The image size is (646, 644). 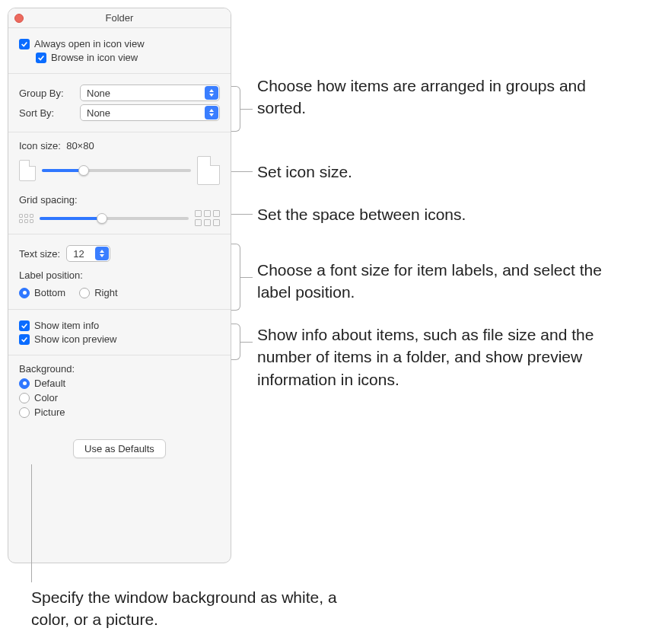 What do you see at coordinates (119, 384) in the screenshot?
I see `background-default: Default` at bounding box center [119, 384].